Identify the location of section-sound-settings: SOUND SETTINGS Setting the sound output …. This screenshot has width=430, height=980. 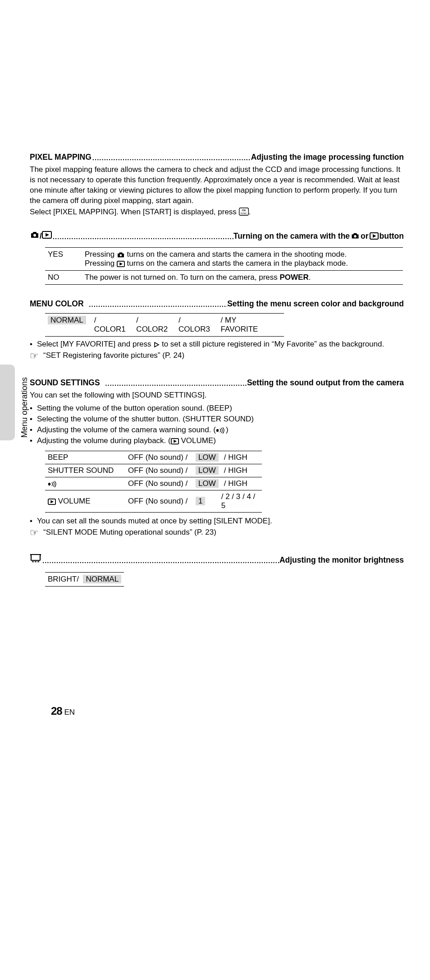
(217, 459).